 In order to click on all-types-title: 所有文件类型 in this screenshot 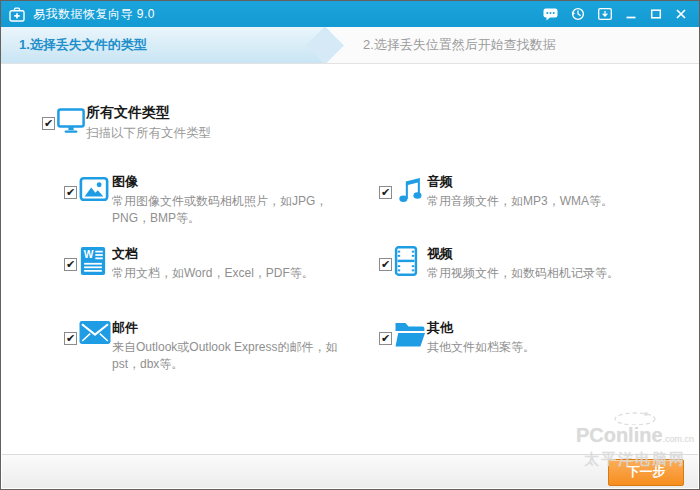, I will do `click(148, 113)`.